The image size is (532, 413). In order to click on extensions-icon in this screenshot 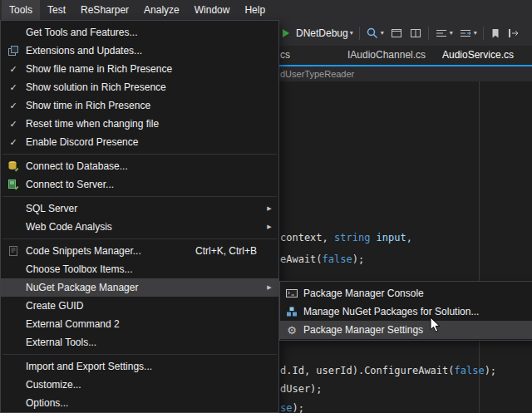, I will do `click(13, 51)`.